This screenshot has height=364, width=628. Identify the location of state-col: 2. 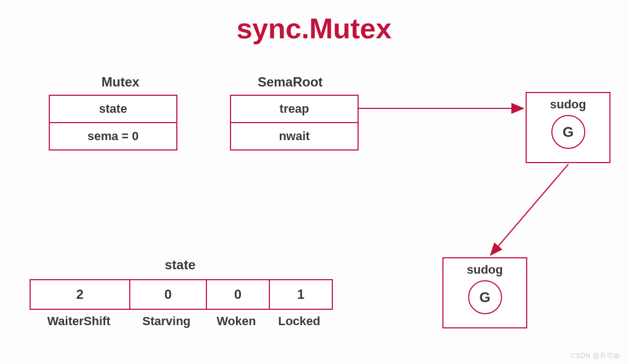
(80, 294).